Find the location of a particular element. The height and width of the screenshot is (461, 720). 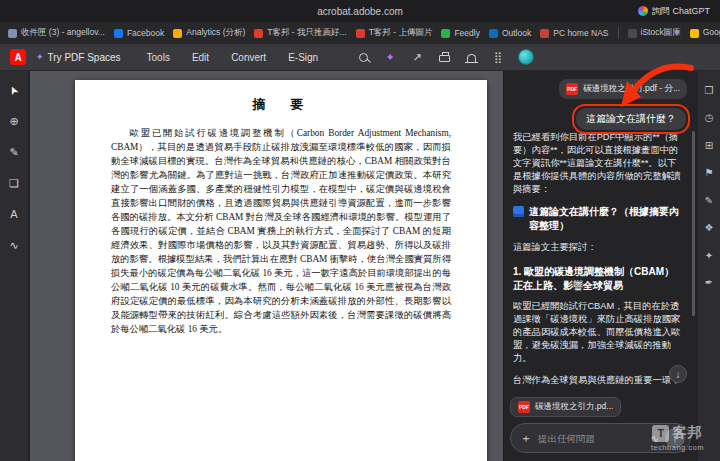

history-icon: ◷ is located at coordinates (709, 118).